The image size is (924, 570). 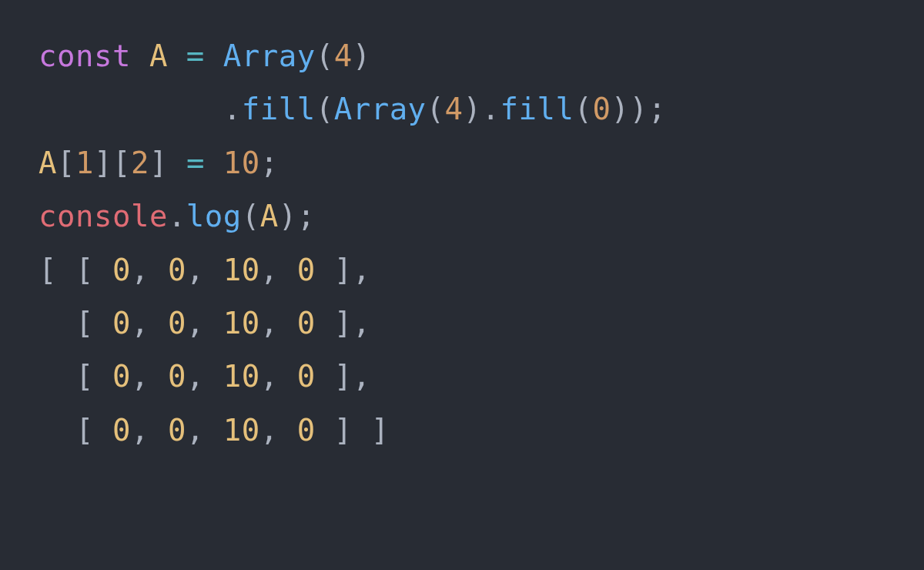 I want to click on code-token: )., so click(x=482, y=109).